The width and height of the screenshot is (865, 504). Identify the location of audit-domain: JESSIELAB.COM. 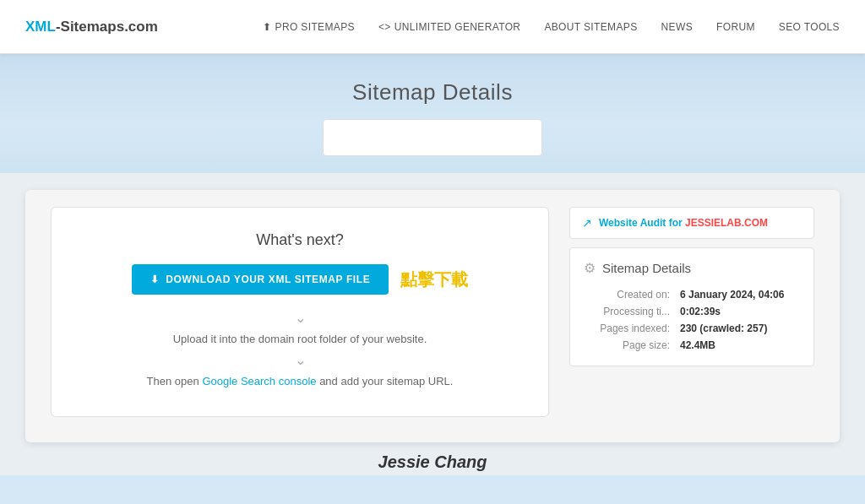
(726, 223).